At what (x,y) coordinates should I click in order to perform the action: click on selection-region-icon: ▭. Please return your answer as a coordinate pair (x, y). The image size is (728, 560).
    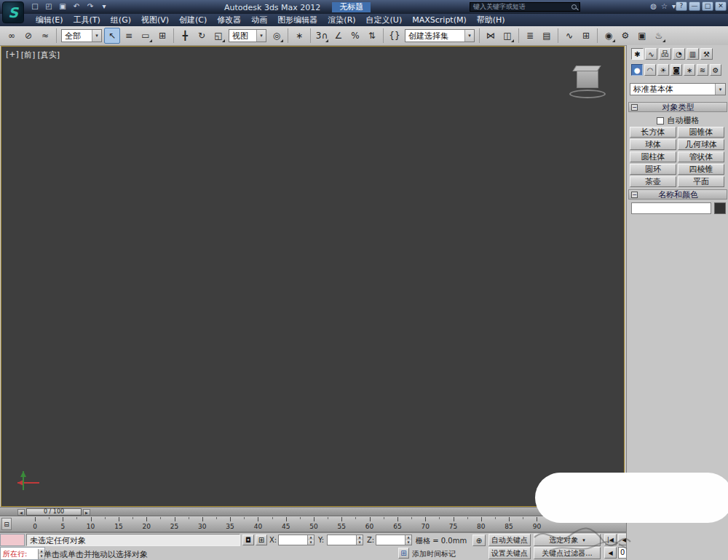
    Looking at the image, I should click on (146, 36).